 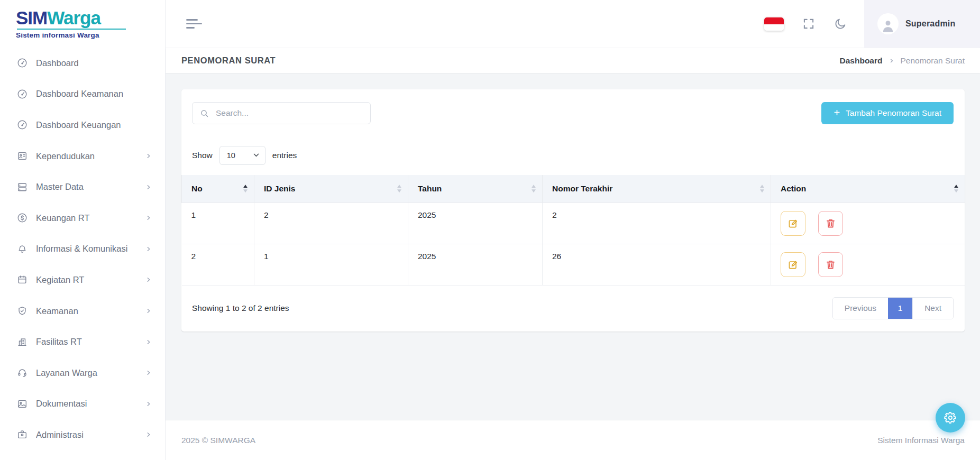 I want to click on plus-icon: +, so click(x=837, y=113).